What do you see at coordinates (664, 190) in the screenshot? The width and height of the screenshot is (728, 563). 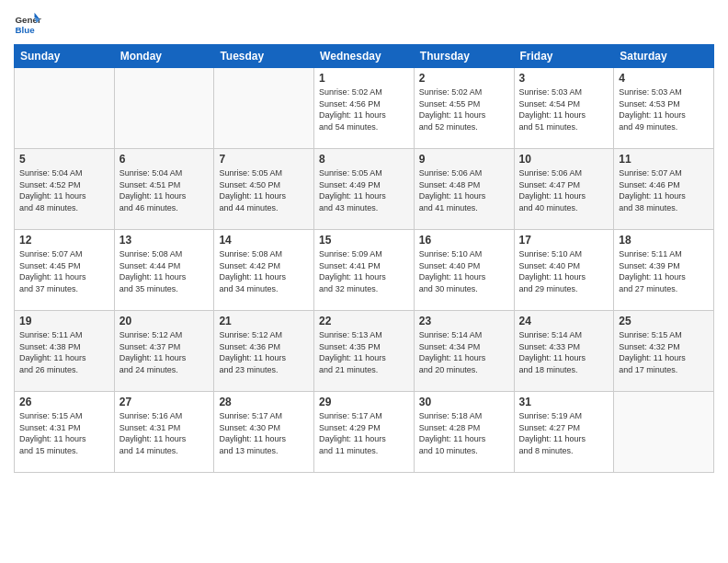 I see `calendar-cell: 11Sunrise: 5:07 AM Sunset: 4:46 PM Dayli…` at bounding box center [664, 190].